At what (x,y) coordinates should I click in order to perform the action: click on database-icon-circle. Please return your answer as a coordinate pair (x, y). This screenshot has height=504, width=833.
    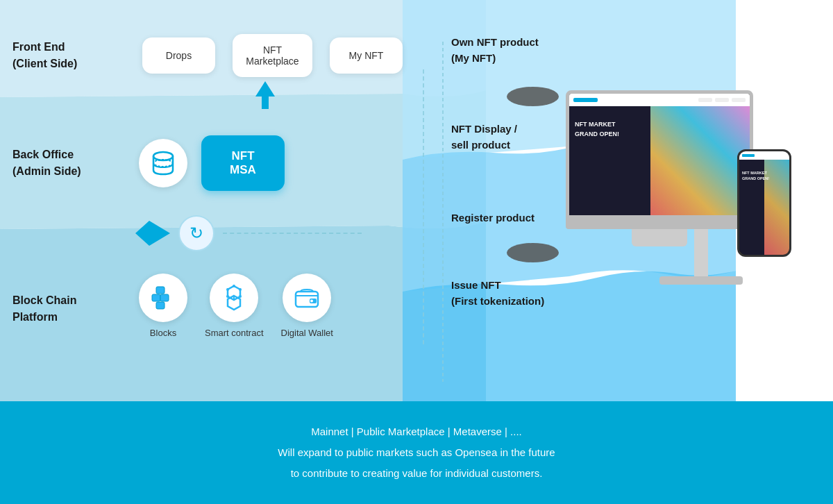
    Looking at the image, I should click on (163, 163).